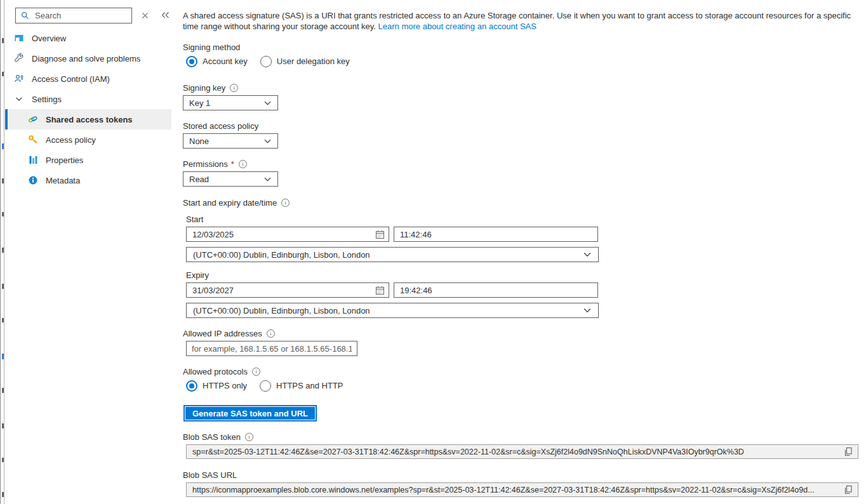 The image size is (866, 504). I want to click on sidebar-item-label: Access policy, so click(71, 140).